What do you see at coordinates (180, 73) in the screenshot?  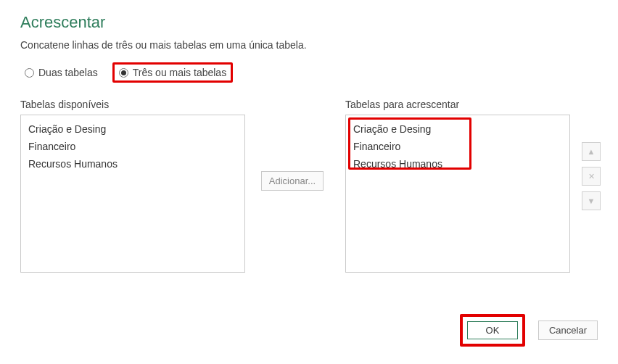 I see `radio-three-or-more-label: Três ou mais tabelas` at bounding box center [180, 73].